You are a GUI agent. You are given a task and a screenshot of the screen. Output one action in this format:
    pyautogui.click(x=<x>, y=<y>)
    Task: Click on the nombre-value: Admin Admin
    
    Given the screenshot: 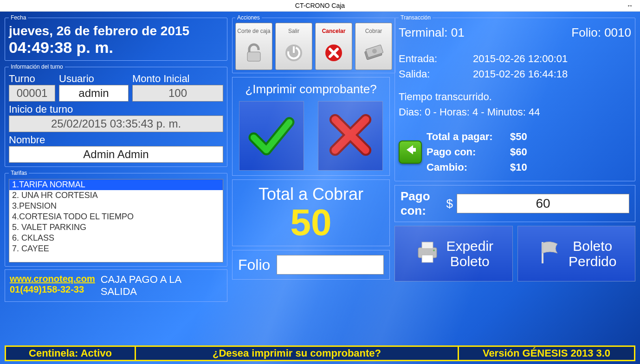 What is the action you would take?
    pyautogui.click(x=116, y=154)
    